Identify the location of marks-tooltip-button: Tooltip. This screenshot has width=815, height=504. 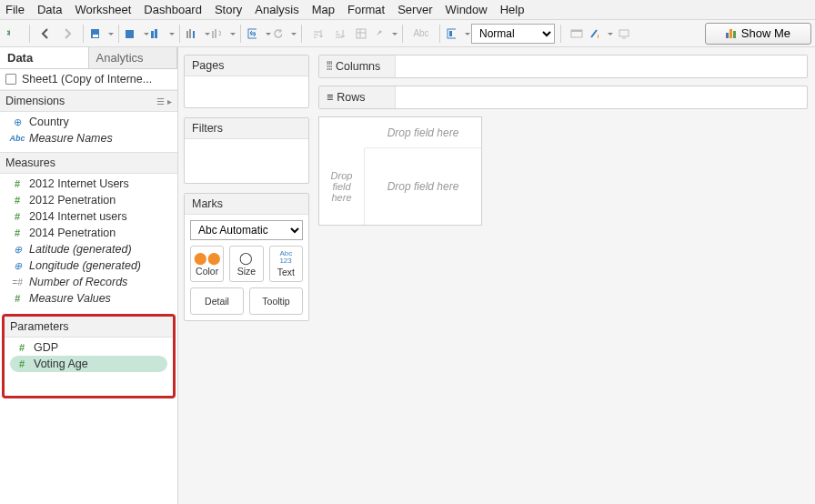
(277, 301).